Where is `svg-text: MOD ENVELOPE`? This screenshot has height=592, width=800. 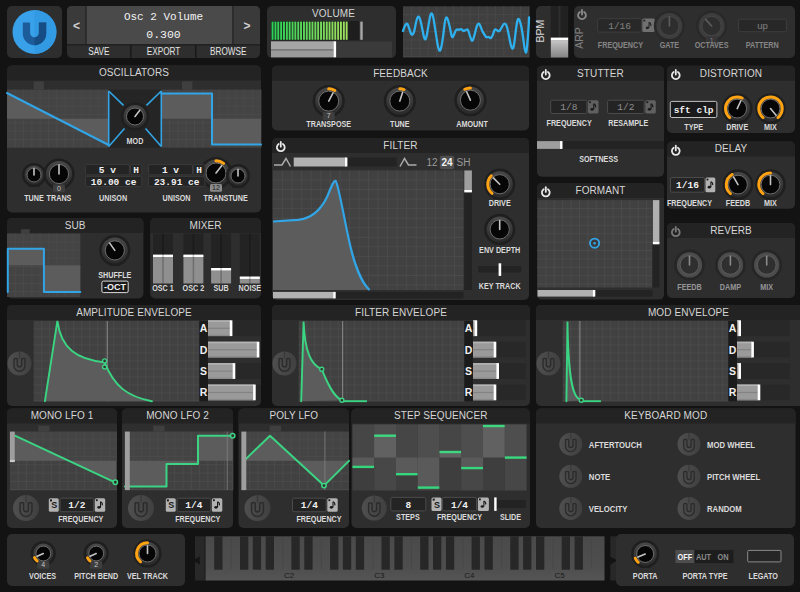 svg-text: MOD ENVELOPE is located at coordinates (688, 312).